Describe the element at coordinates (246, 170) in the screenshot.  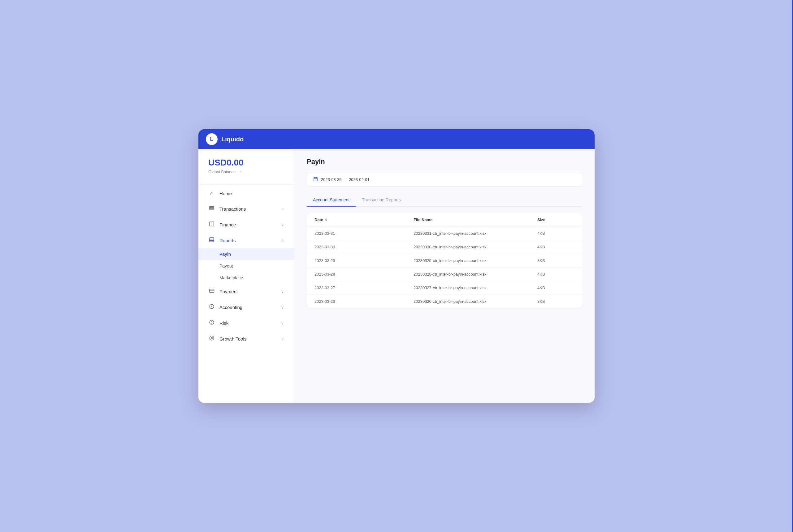
I see `balance-section: USD0.00 Global Balance →` at that location.